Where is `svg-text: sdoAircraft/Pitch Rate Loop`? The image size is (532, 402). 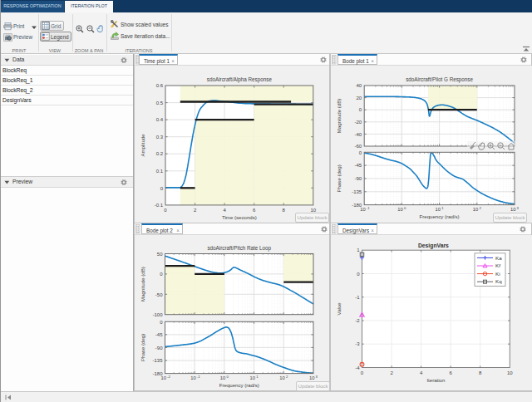 svg-text: sdoAircraft/Pitch Rate Loop is located at coordinates (239, 248).